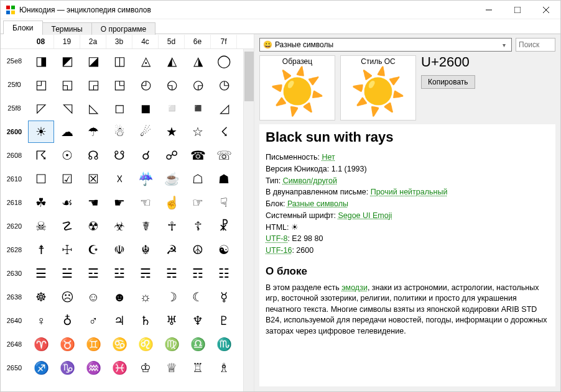 The height and width of the screenshot is (392, 561). Describe the element at coordinates (67, 132) in the screenshot. I see `char-cell: ☁` at that location.